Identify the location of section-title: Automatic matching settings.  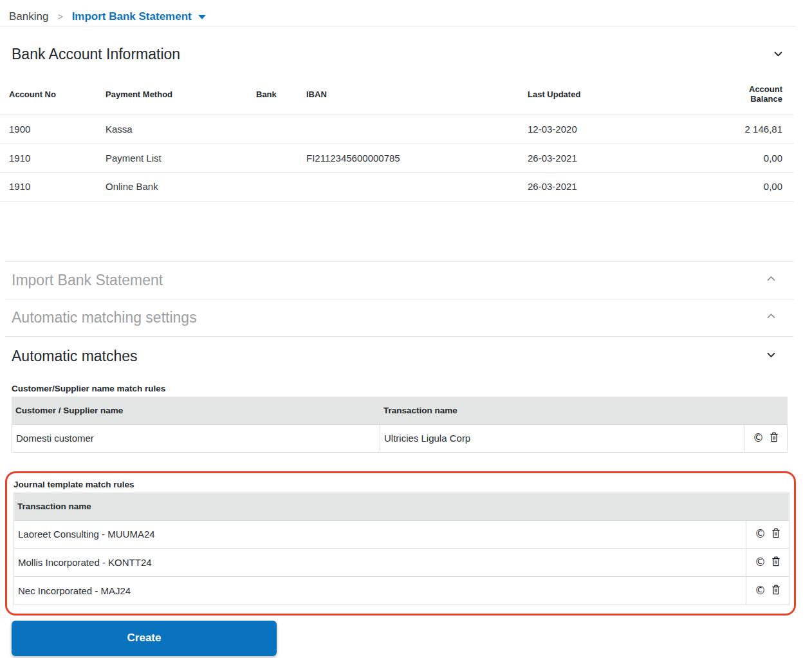
(104, 318).